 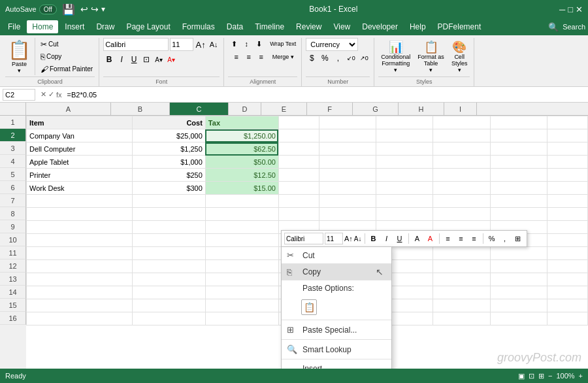 What do you see at coordinates (342, 27) in the screenshot?
I see `menu-view: View` at bounding box center [342, 27].